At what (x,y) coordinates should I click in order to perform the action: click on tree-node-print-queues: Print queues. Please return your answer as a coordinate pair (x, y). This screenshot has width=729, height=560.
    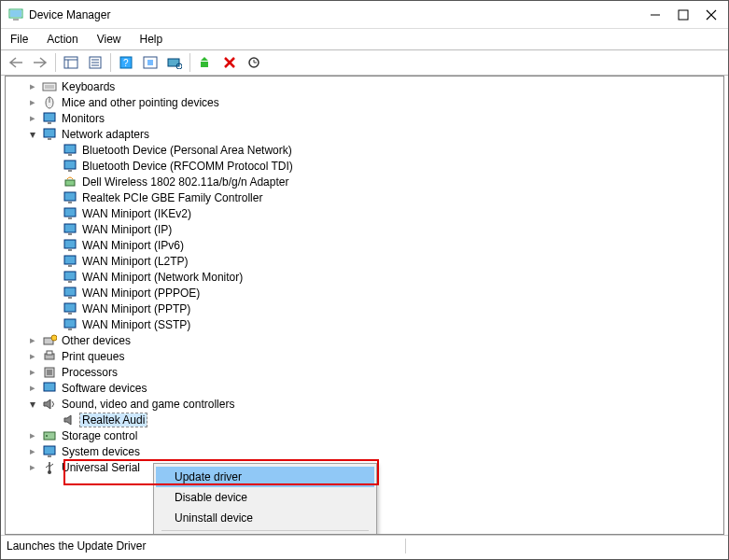
    Looking at the image, I should click on (364, 357).